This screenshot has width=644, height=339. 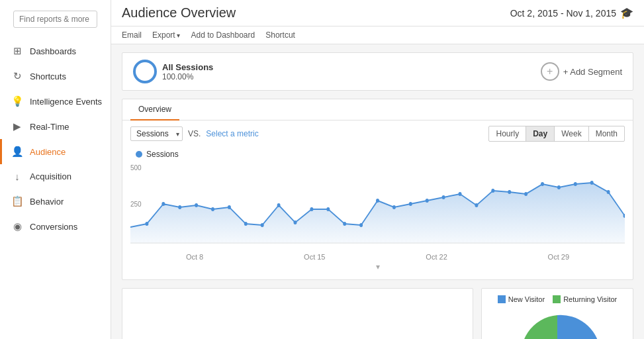 What do you see at coordinates (522, 299) in the screenshot?
I see `new-visitor-legend: New Visitor` at bounding box center [522, 299].